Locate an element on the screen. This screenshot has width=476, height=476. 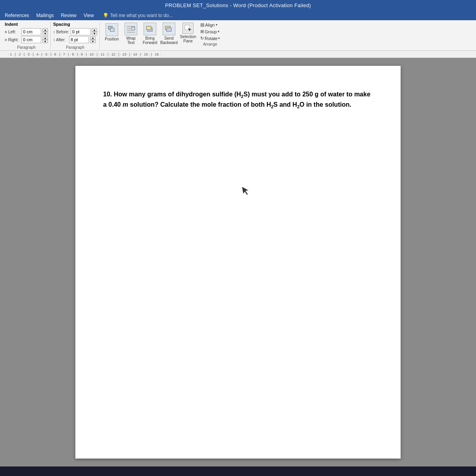
paragraph-section-label: Paragraph is located at coordinates (26, 47).